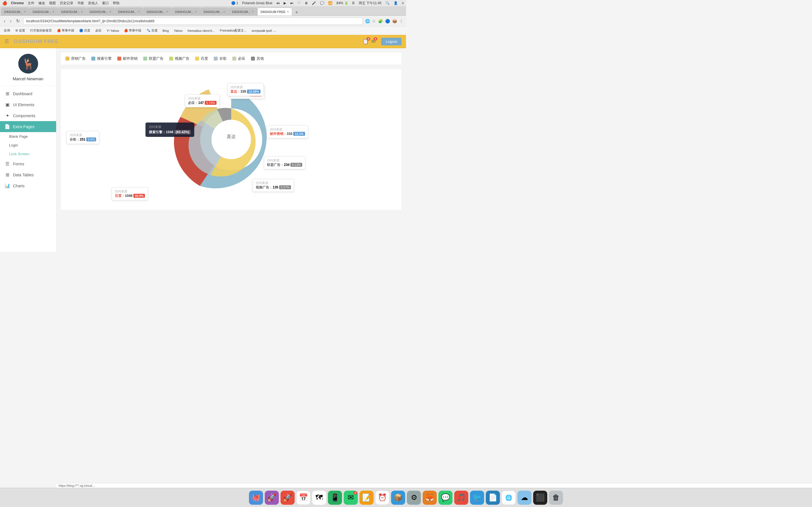  I want to click on legend-label-shipin: 视频广告, so click(182, 58).